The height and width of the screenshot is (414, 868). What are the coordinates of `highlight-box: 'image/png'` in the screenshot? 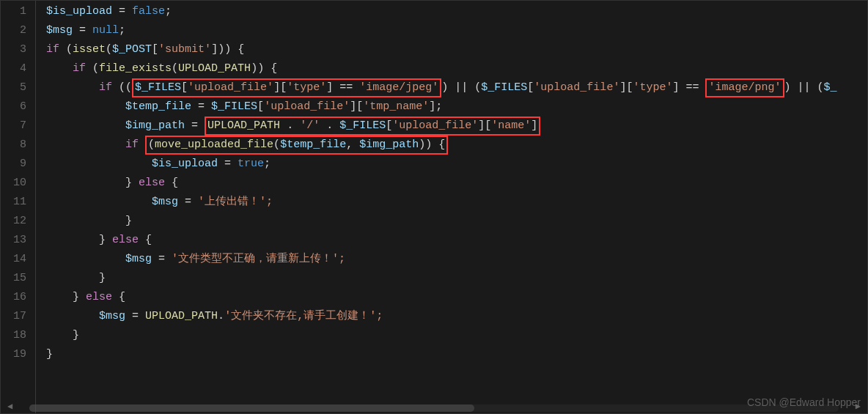 It's located at (745, 88).